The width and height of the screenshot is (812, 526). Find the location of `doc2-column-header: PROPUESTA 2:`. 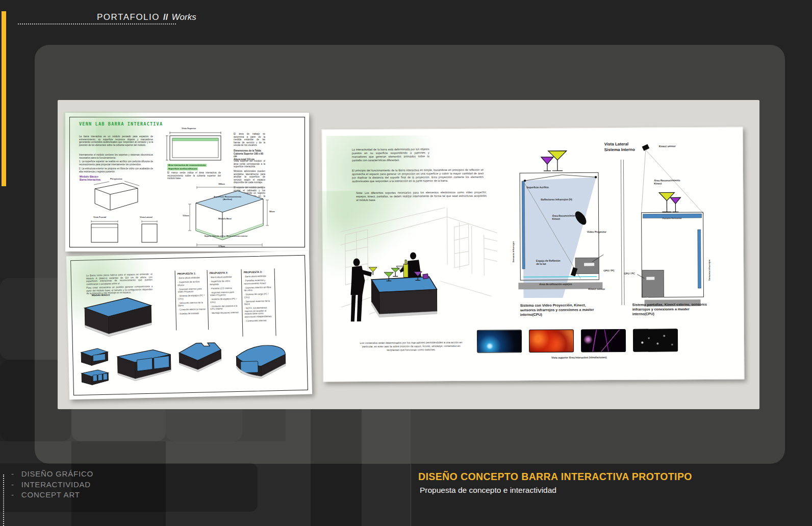

doc2-column-header: PROPUESTA 2: is located at coordinates (224, 272).